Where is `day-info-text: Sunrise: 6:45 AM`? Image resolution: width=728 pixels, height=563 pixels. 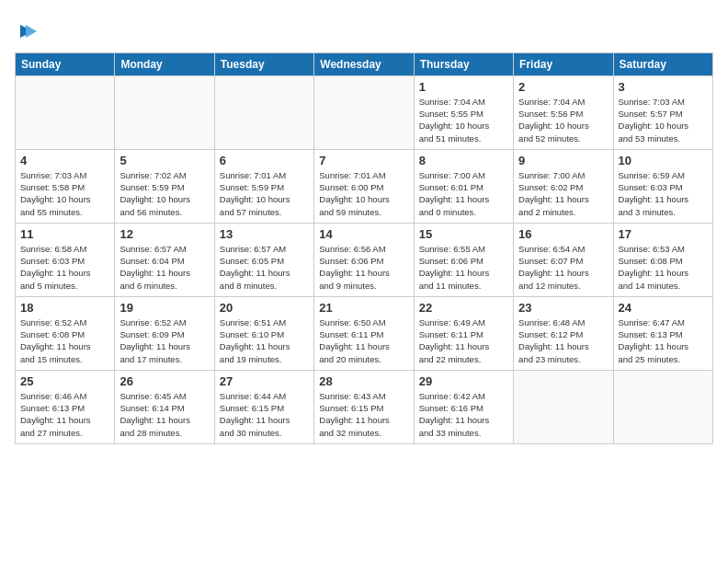 day-info-text: Sunrise: 6:45 AM is located at coordinates (164, 396).